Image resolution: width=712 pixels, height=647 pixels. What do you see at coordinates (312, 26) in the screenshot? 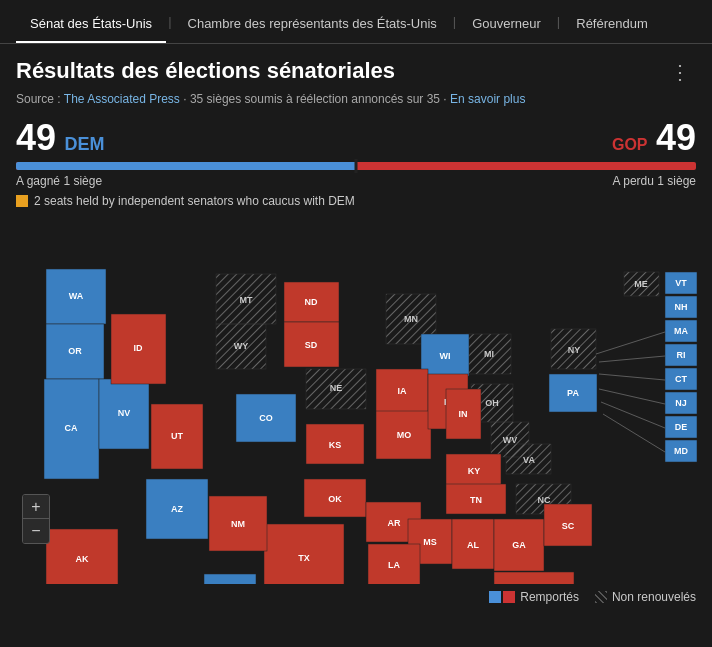
I see `nav-house: Chambre des représentants des États-Unis` at bounding box center [312, 26].